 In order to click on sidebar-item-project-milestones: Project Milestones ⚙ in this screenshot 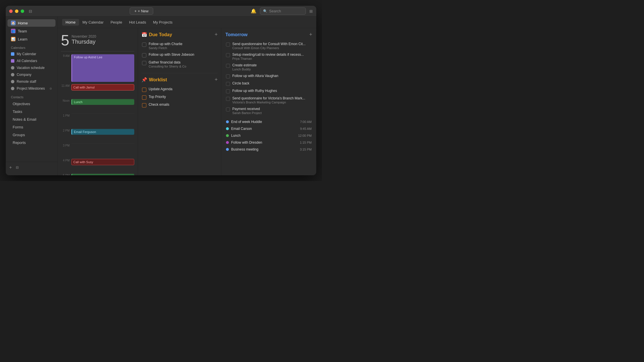, I will do `click(32, 88)`.